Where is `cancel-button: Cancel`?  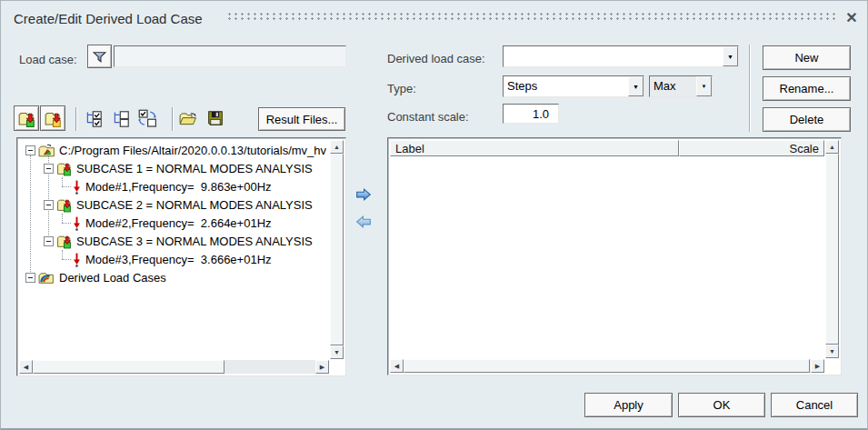
cancel-button: Cancel is located at coordinates (814, 405).